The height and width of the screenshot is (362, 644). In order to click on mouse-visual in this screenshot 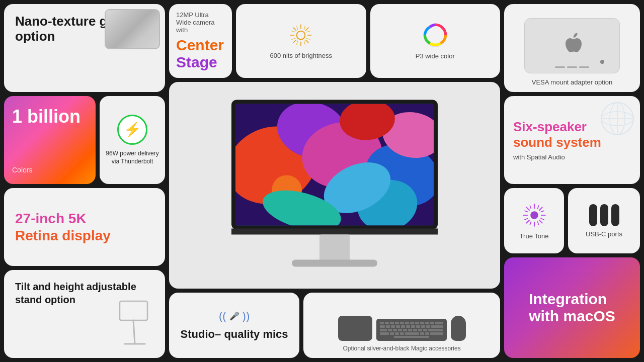, I will do `click(458, 328)`.